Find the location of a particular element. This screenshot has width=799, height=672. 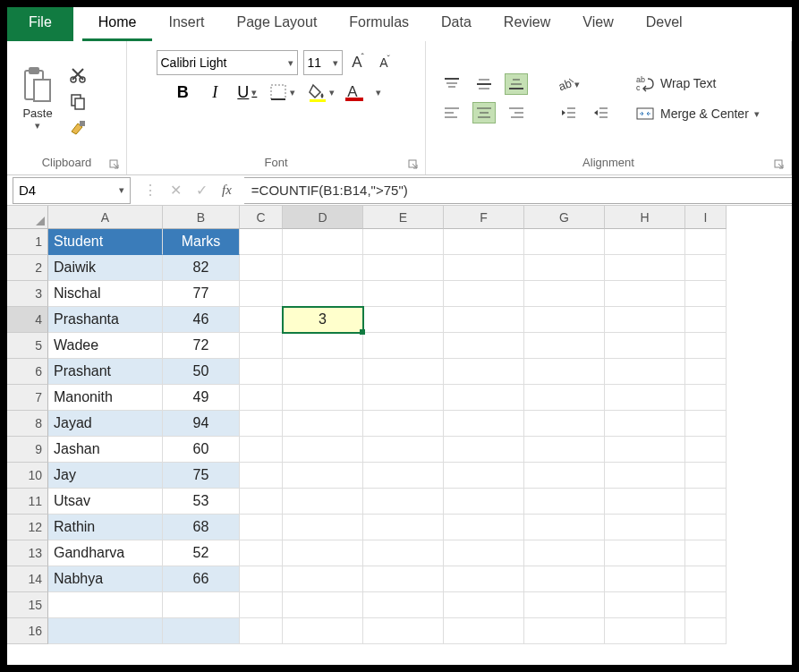

font-name-combo: Calibri Light ▾ is located at coordinates (227, 63).